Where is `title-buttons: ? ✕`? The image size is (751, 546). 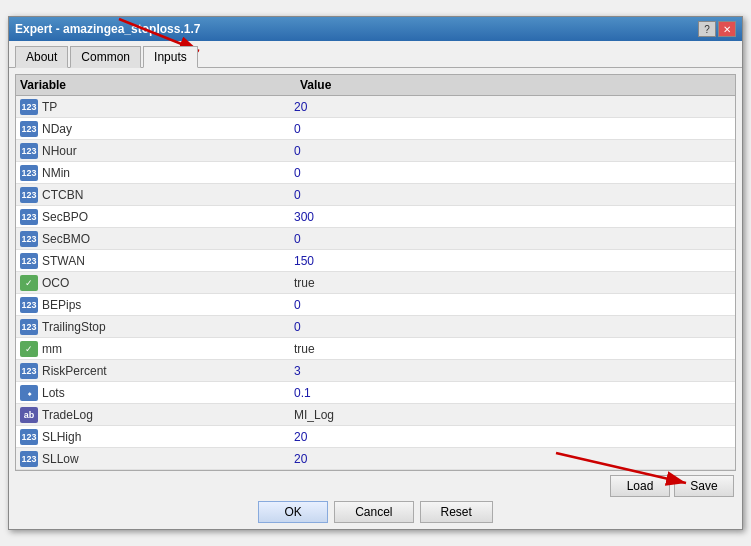 title-buttons: ? ✕ is located at coordinates (717, 29).